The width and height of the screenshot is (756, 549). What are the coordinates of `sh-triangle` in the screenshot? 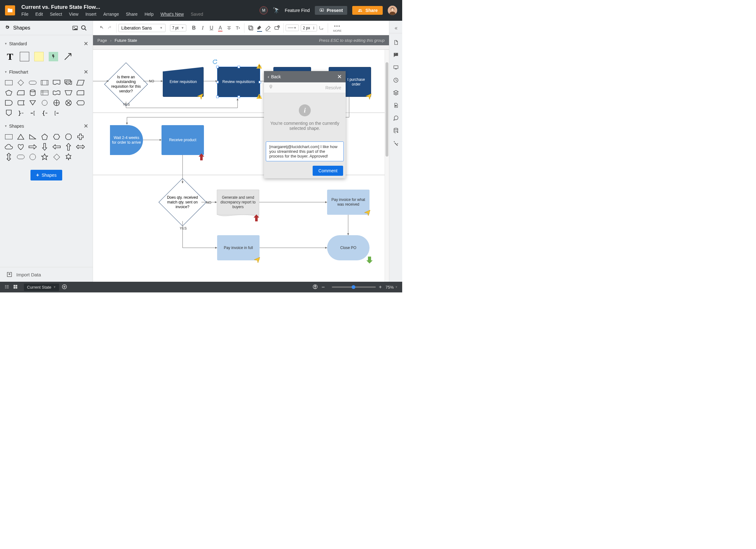 It's located at (21, 137).